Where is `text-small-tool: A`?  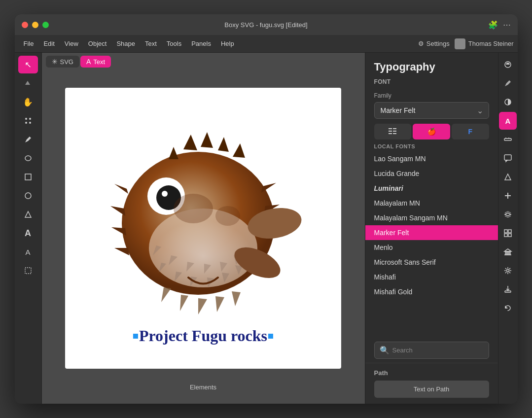 text-small-tool: A is located at coordinates (28, 252).